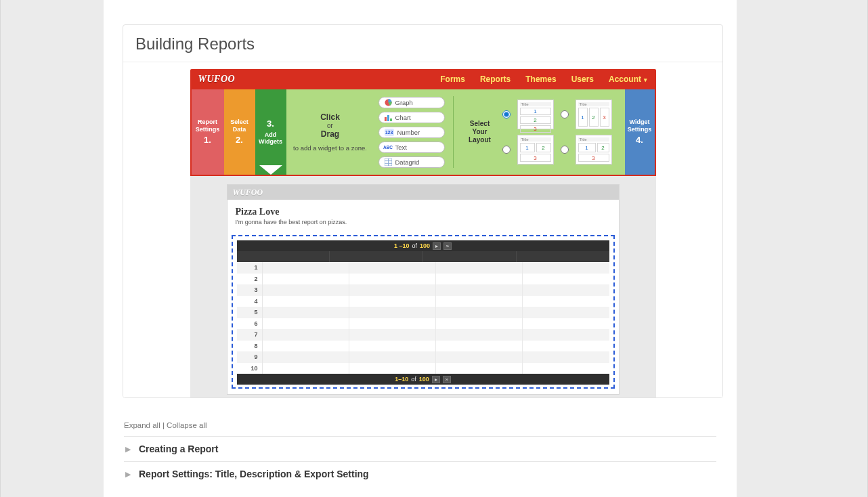  Describe the element at coordinates (536, 114) in the screenshot. I see `layout-thumb-1: Title123` at that location.